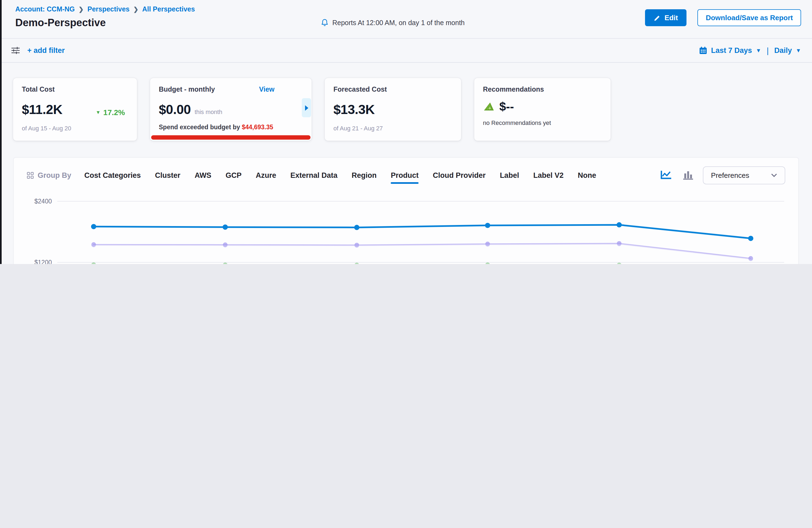  What do you see at coordinates (169, 9) in the screenshot?
I see `breadcrumb-link-all-perspectives: All Perspectives` at bounding box center [169, 9].